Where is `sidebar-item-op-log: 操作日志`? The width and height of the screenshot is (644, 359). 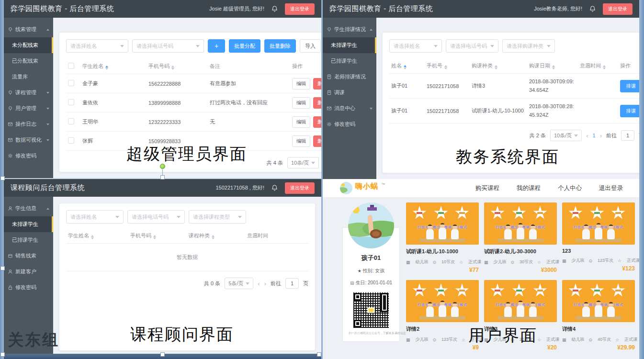
sidebar-item-op-log: 操作日志 is located at coordinates (29, 124).